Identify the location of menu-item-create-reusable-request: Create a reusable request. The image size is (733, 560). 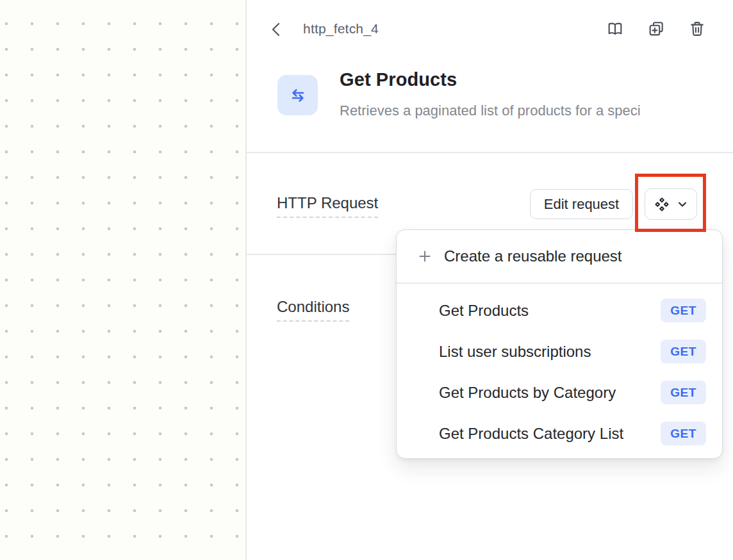
(559, 256).